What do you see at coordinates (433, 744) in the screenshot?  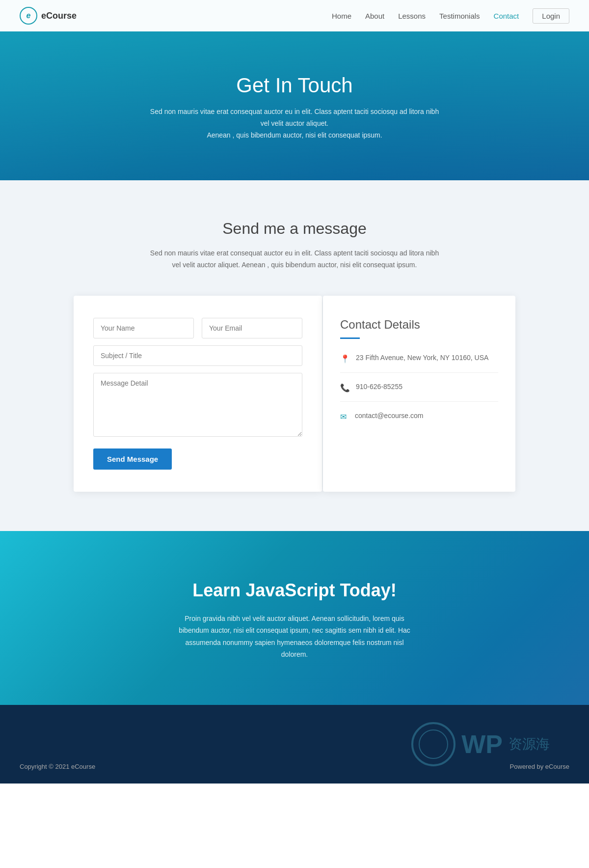 I see `wp-logo-inner` at bounding box center [433, 744].